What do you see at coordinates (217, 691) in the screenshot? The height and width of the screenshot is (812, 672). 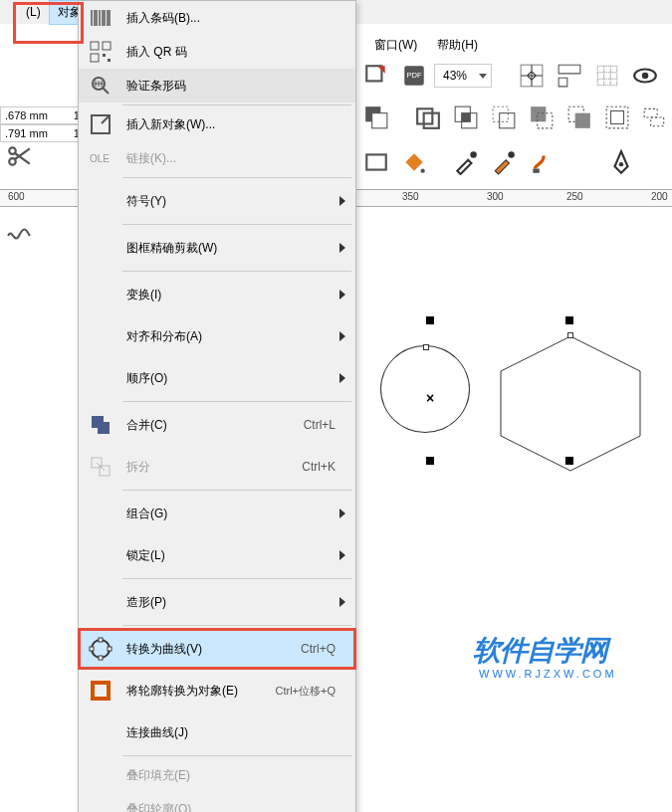 I see `menu-outline-to-object: 将轮廓转换为对象(E) Ctrl+位移+Q` at bounding box center [217, 691].